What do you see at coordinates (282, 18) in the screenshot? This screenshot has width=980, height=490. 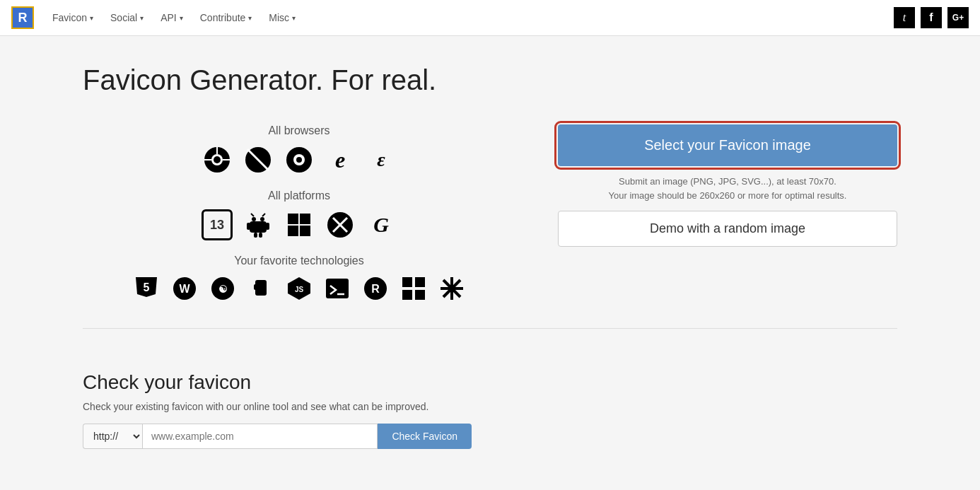 I see `nav-item-misc: Misc ▾` at bounding box center [282, 18].